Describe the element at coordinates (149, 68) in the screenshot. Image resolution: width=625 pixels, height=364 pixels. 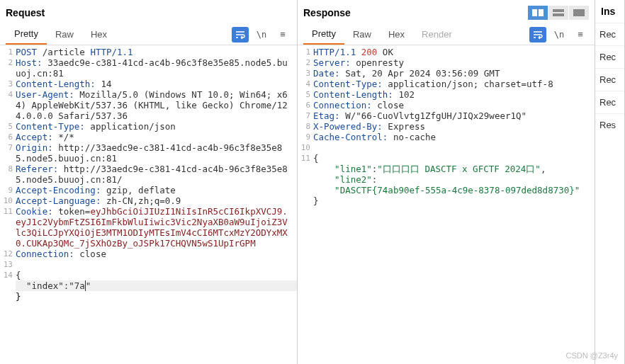
I see `code-line: 2Host: 33aedc9e-c381-41cd-ac4b-96c3f8e35…` at that location.